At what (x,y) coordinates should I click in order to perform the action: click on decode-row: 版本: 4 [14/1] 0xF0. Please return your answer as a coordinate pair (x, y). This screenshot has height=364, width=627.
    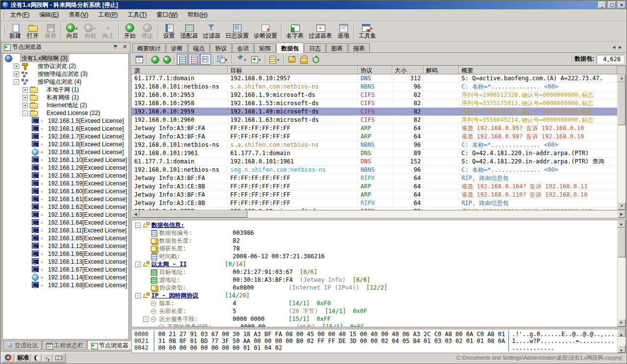
    Looking at the image, I should click on (375, 303).